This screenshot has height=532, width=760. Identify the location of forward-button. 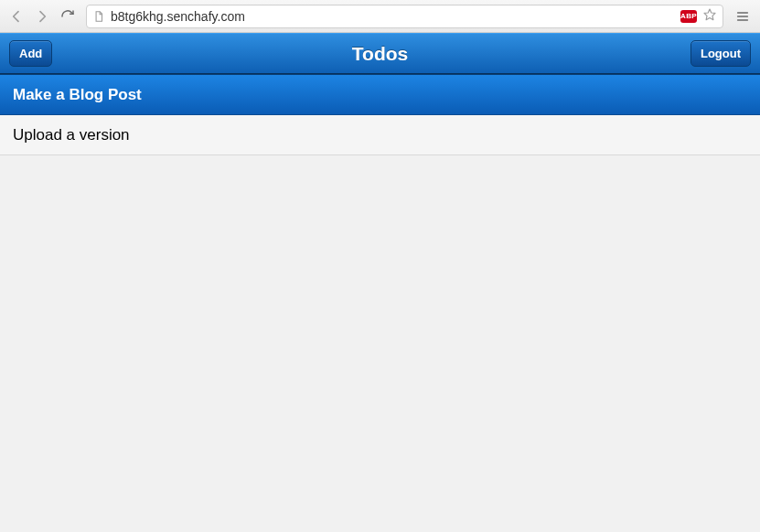
(42, 16).